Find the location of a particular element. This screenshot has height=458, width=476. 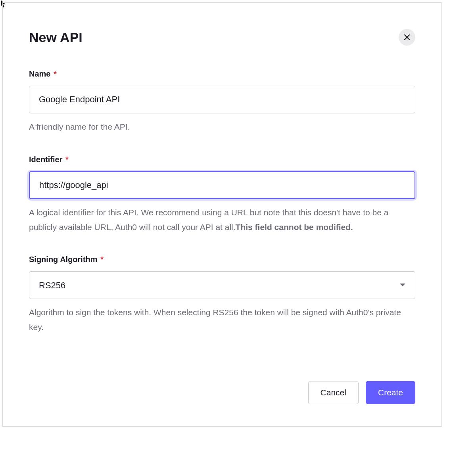

identifier-label: Identifier * is located at coordinates (222, 159).